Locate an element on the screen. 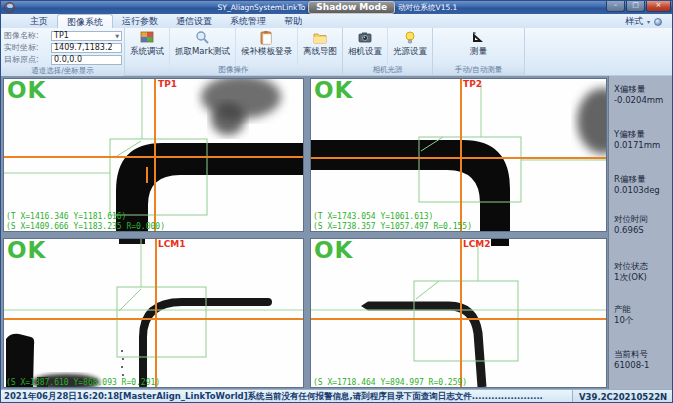  tab-help: 帮助 is located at coordinates (293, 21).